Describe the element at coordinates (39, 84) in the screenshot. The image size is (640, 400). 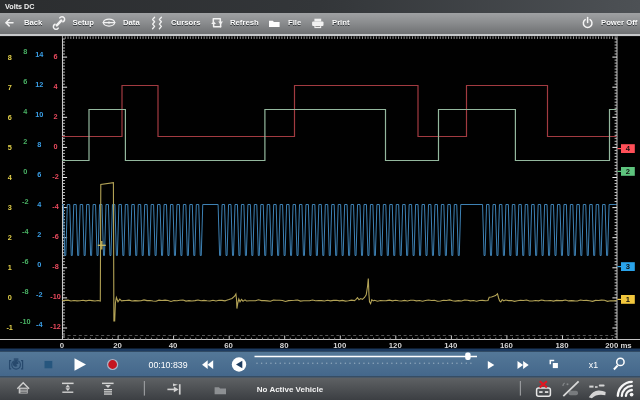
I see `svg-text: 12` at that location.